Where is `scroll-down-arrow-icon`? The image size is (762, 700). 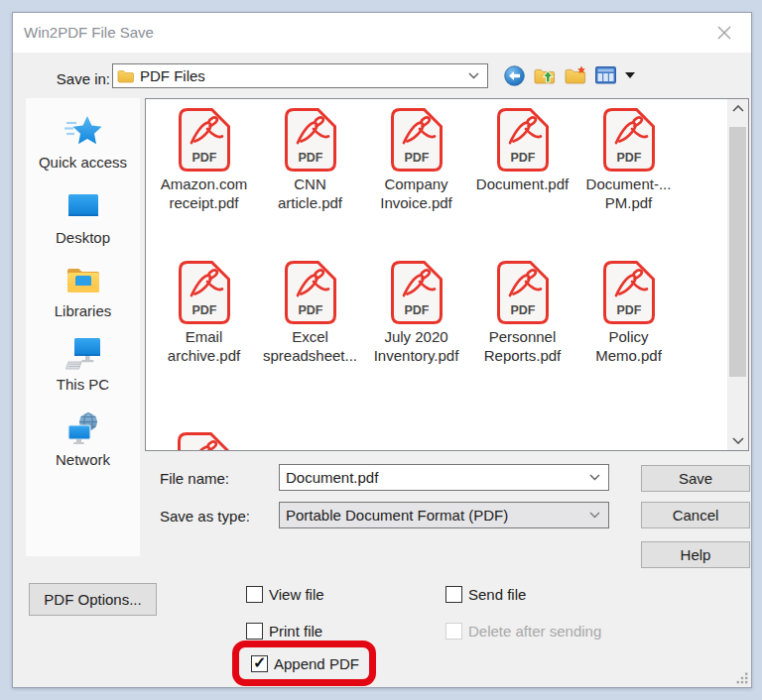 scroll-down-arrow-icon is located at coordinates (738, 440).